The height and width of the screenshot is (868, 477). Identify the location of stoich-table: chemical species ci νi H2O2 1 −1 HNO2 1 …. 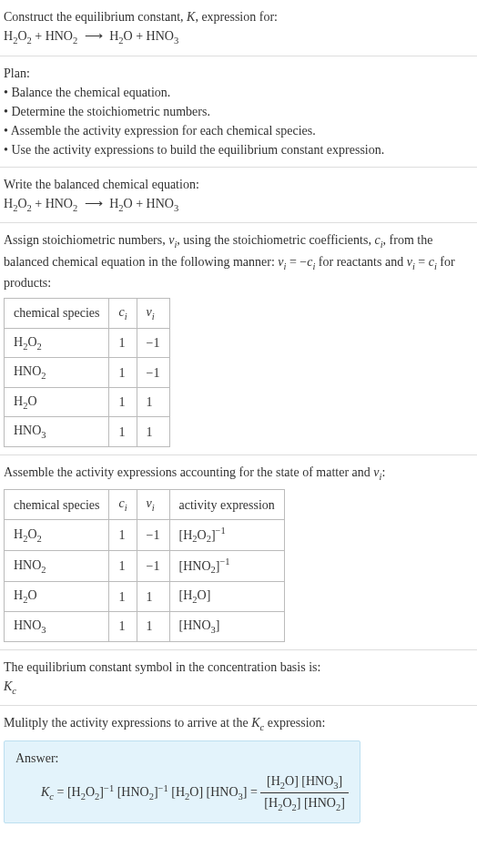
(87, 373).